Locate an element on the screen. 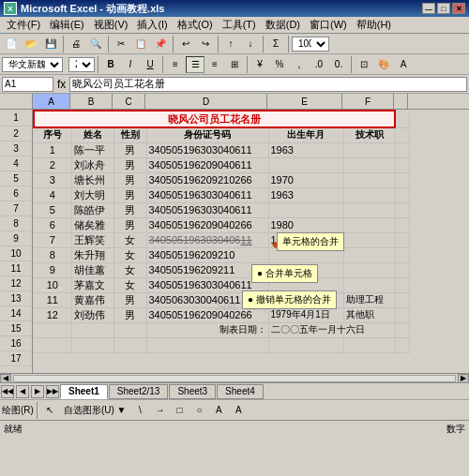 The width and height of the screenshot is (469, 476). maximize-button: □ is located at coordinates (444, 8).